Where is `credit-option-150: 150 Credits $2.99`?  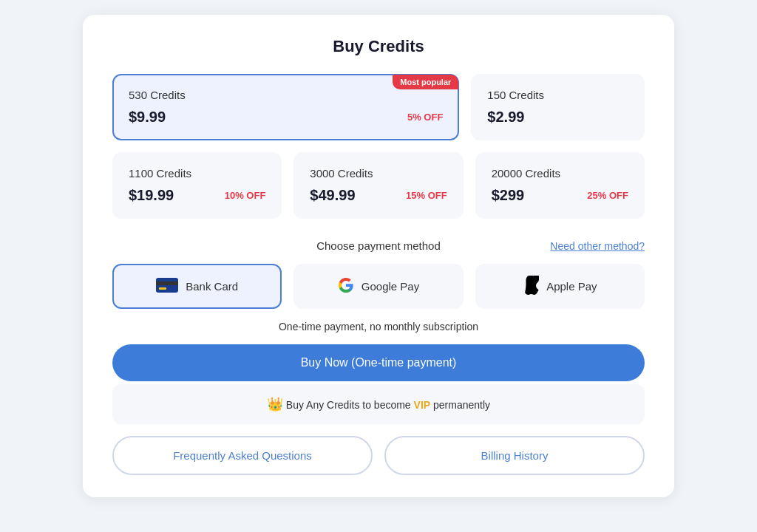 credit-option-150: 150 Credits $2.99 is located at coordinates (557, 107).